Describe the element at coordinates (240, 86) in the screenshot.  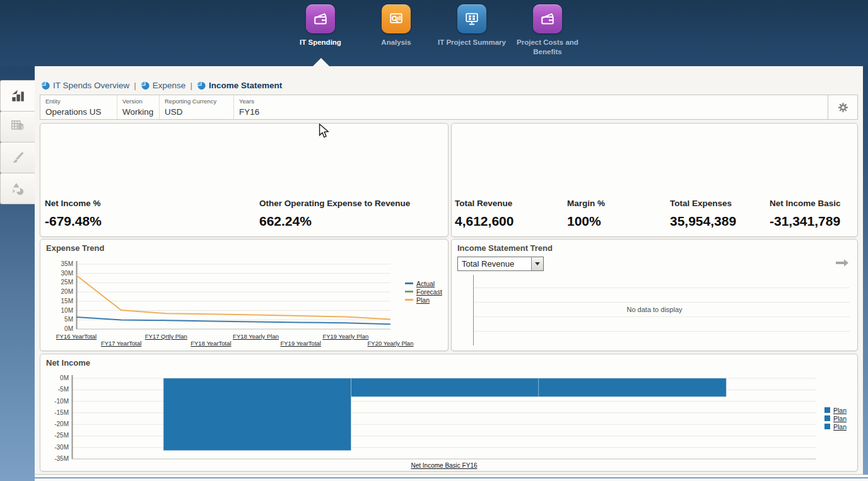
I see `breadcrumb-item-income-statement: Income Statement` at that location.